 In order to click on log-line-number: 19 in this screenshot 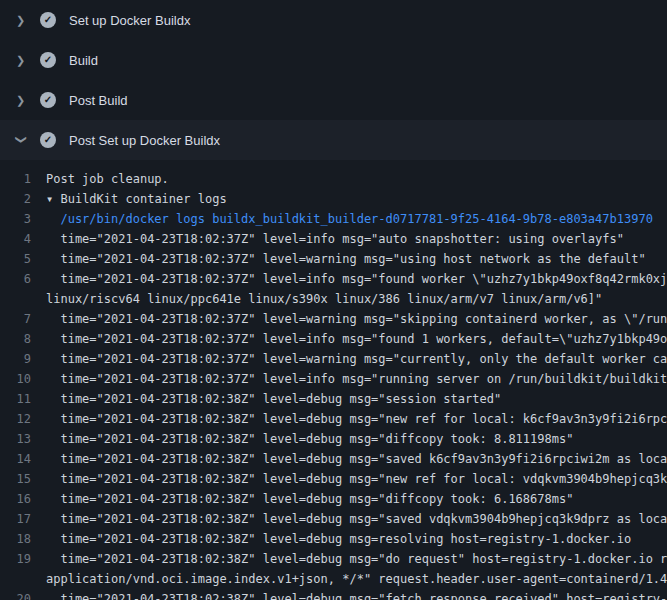, I will do `click(23, 569)`.